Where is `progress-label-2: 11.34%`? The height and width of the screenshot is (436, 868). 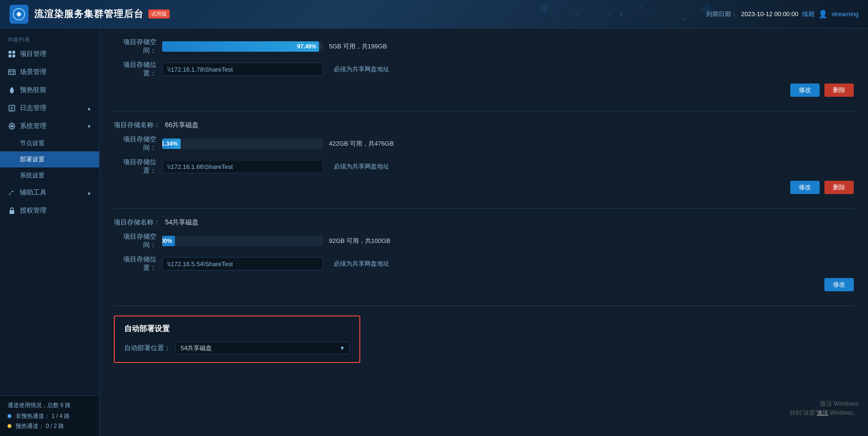 progress-label-2: 11.34% is located at coordinates (170, 144).